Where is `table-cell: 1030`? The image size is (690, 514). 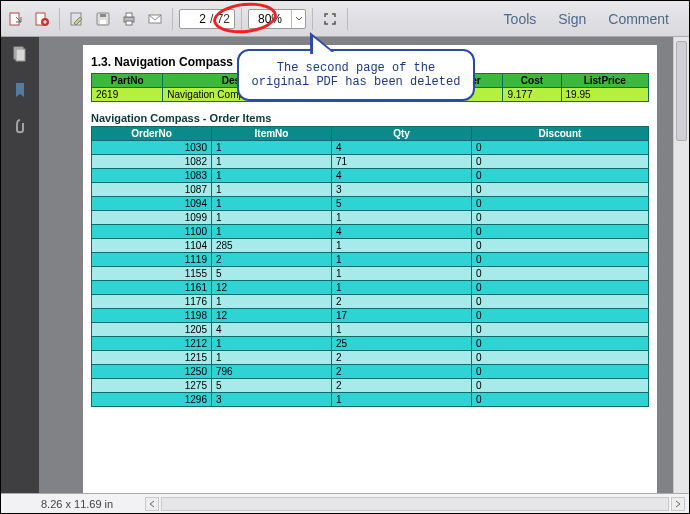
table-cell: 1030 is located at coordinates (152, 148).